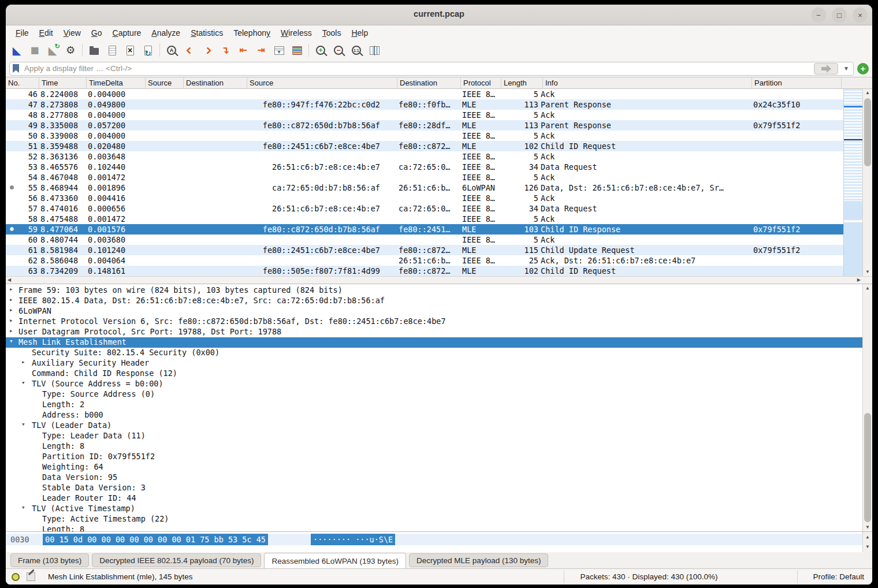 This screenshot has height=588, width=878. What do you see at coordinates (434, 301) in the screenshot?
I see `detail-tree-row: ▸IEEE 802.15.4 Data, Dst: 26:51:c6:b7:e8…` at bounding box center [434, 301].